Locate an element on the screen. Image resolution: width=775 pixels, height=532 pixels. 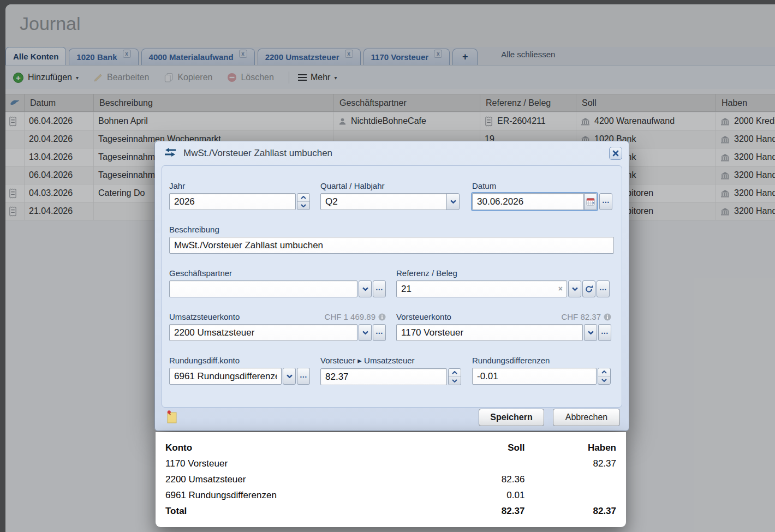
vorsteuerkonto-dropdown-button is located at coordinates (591, 333).